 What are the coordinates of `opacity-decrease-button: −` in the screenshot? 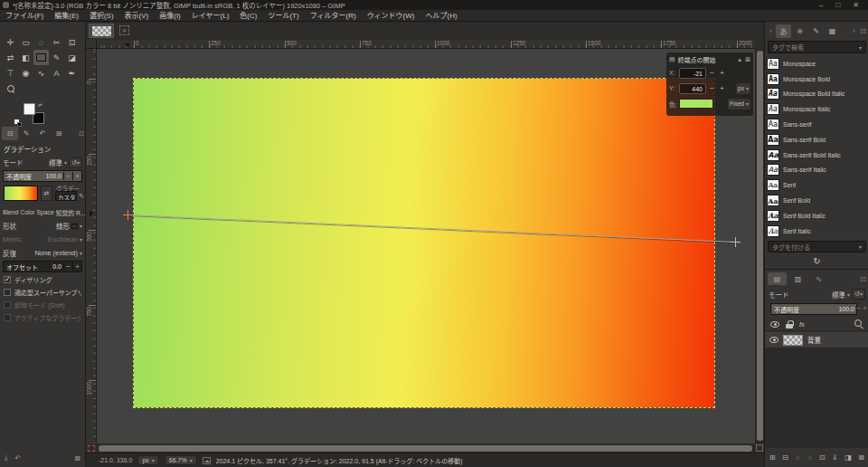 It's located at (68, 176).